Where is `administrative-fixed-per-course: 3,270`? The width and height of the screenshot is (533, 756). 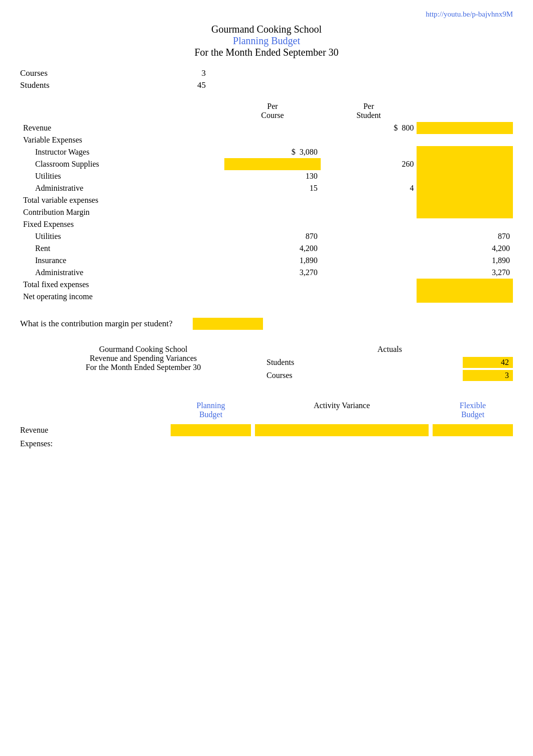 administrative-fixed-per-course: 3,270 is located at coordinates (273, 273).